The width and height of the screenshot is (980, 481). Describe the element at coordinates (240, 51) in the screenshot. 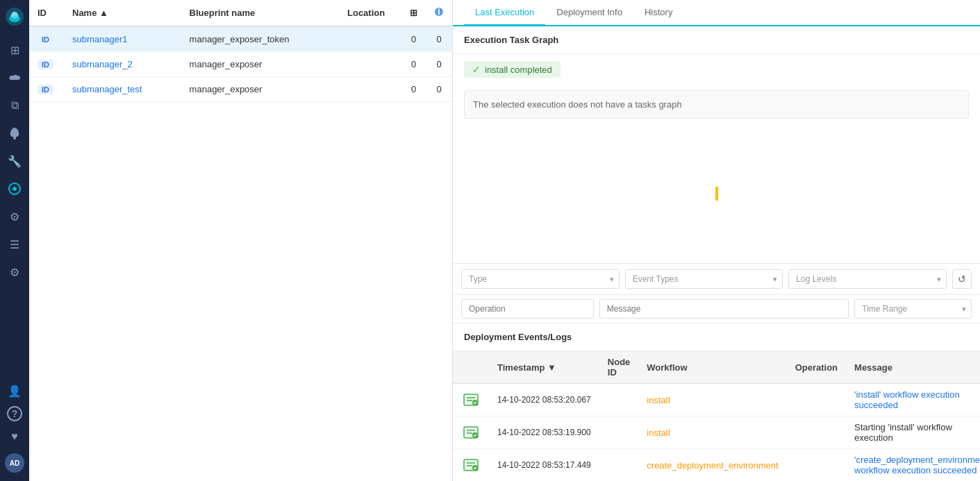

I see `deployments-table: ID Name ▲ Blueprint name Location ⊞ i` at that location.